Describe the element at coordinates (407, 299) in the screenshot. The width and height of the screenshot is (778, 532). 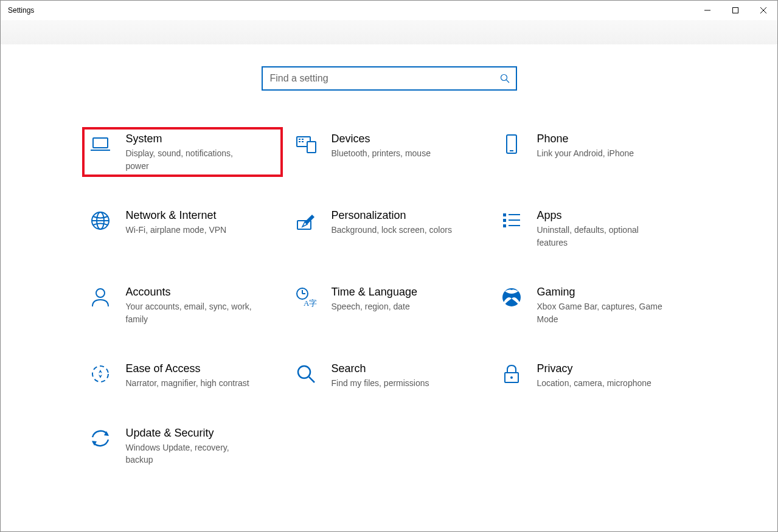
I see `tile-text: Time & LanguageSpeech, region, date` at that location.